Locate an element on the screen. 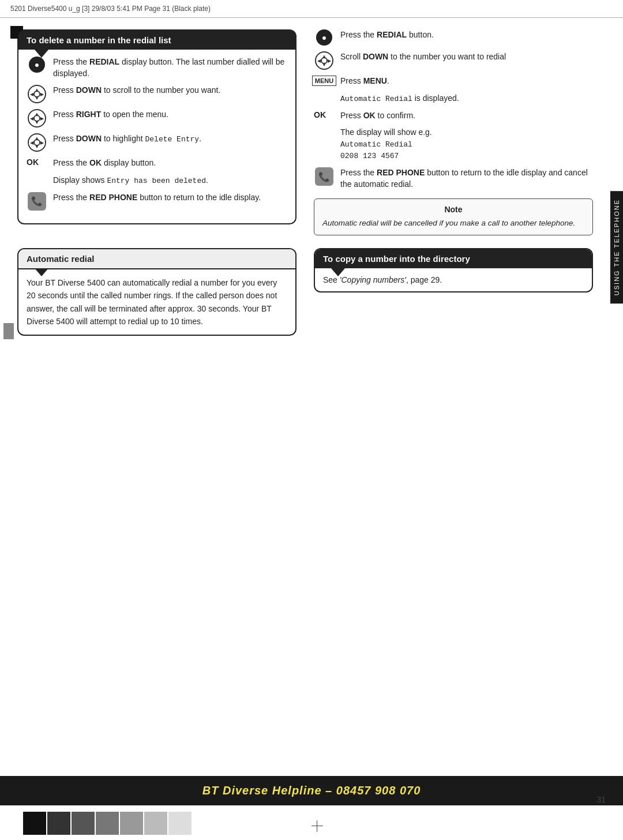 The width and height of the screenshot is (623, 840). helpline-bar: BT Diverse Helpline – 08457 908 070 is located at coordinates (312, 790).